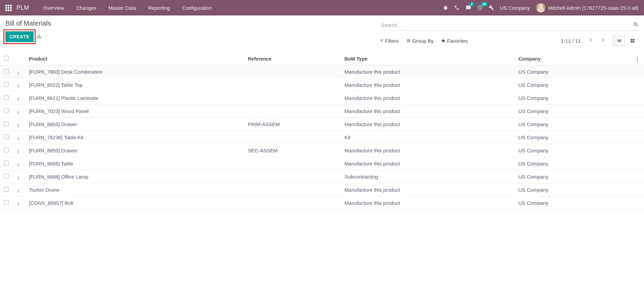 The width and height of the screenshot is (644, 303). I want to click on cell-product: [FURN_8888] Office Lamp, so click(135, 177).